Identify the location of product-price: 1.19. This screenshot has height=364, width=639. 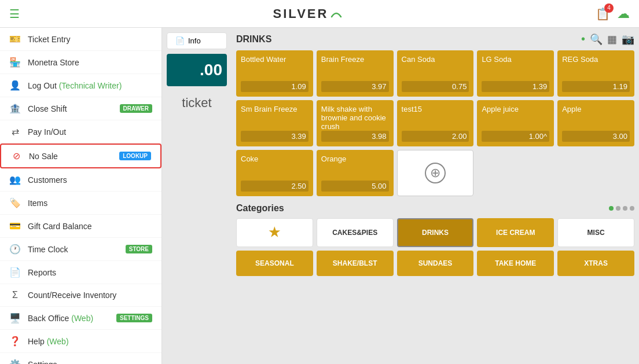
(596, 87).